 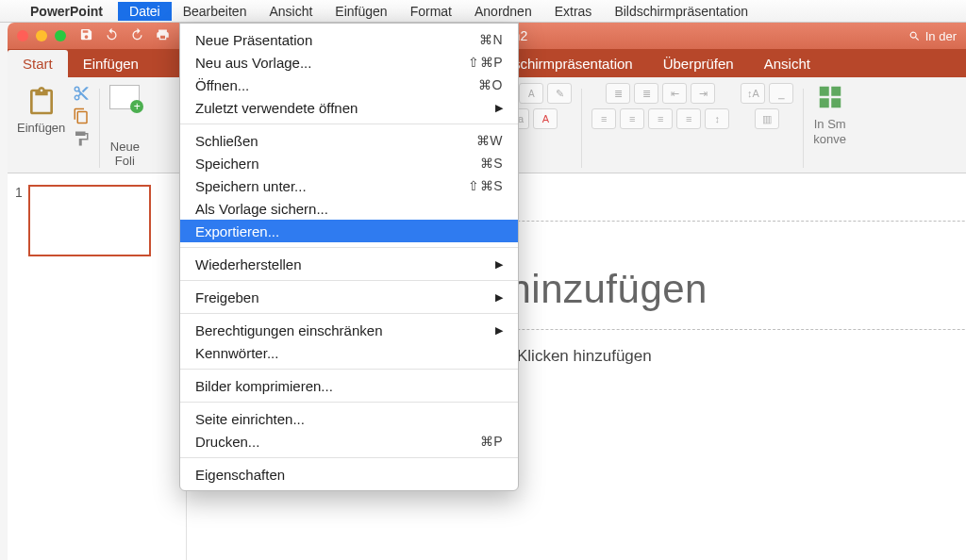 I want to click on menu-item-zuletzt-verwendete-ffnen: Zuletzt verwendete öffnen▶, so click(x=349, y=107).